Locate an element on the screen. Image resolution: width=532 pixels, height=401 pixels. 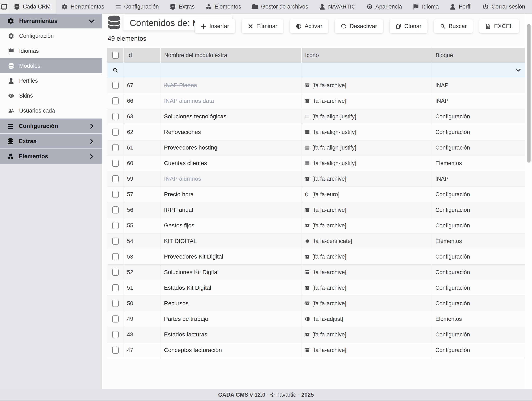
activate-button: Activar is located at coordinates (309, 26).